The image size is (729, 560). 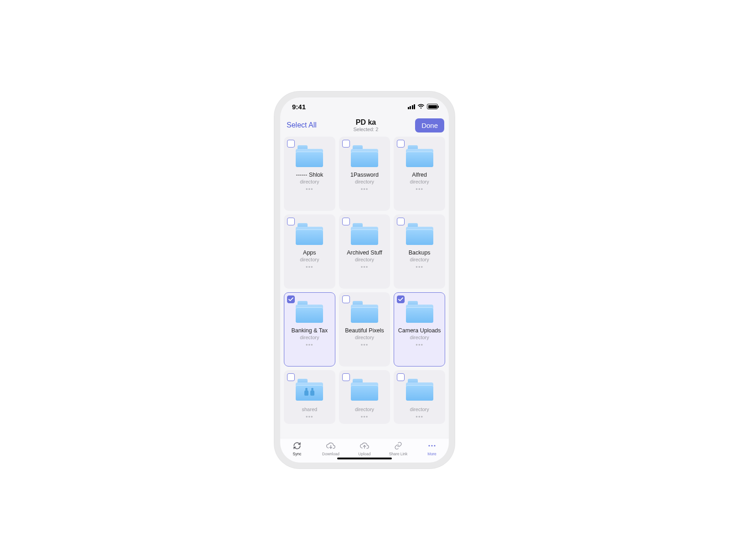 What do you see at coordinates (364, 280) in the screenshot?
I see `folder-grid: ------ Shlokdirectory•••1Passworddirecto…` at bounding box center [364, 280].